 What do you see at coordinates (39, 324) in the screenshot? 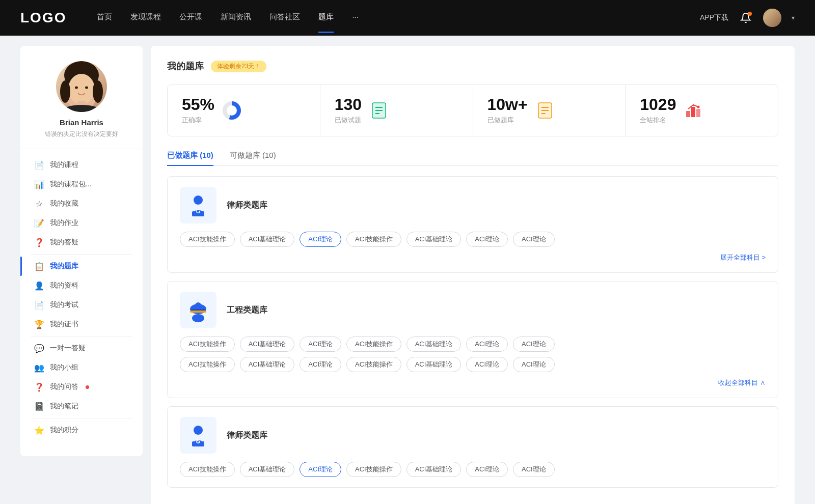
I see `cert-icon: 🏆` at bounding box center [39, 324].